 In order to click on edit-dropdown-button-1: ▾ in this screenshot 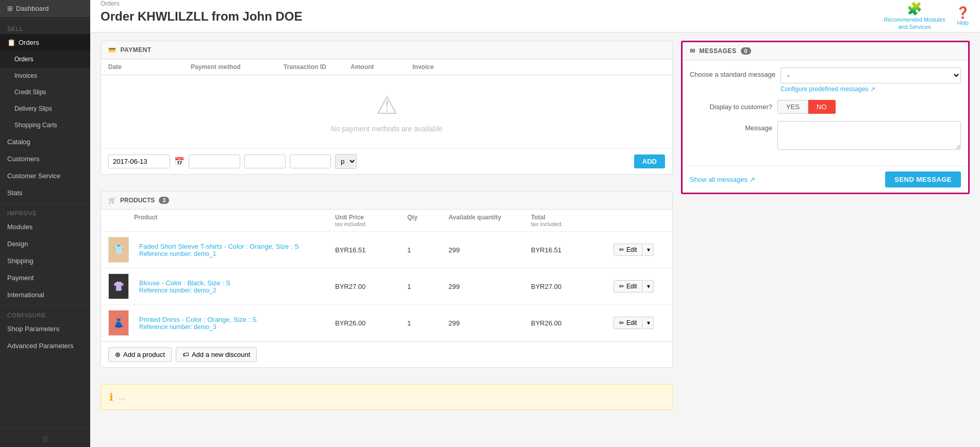, I will do `click(649, 286)`.